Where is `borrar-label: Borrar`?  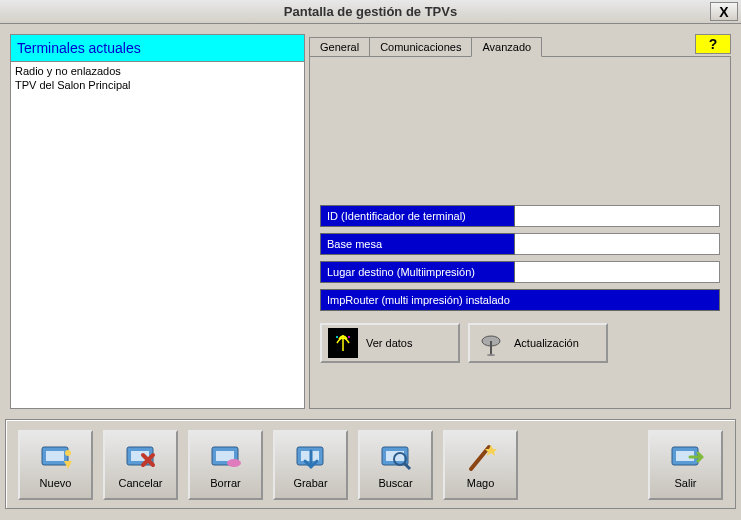 borrar-label: Borrar is located at coordinates (226, 483).